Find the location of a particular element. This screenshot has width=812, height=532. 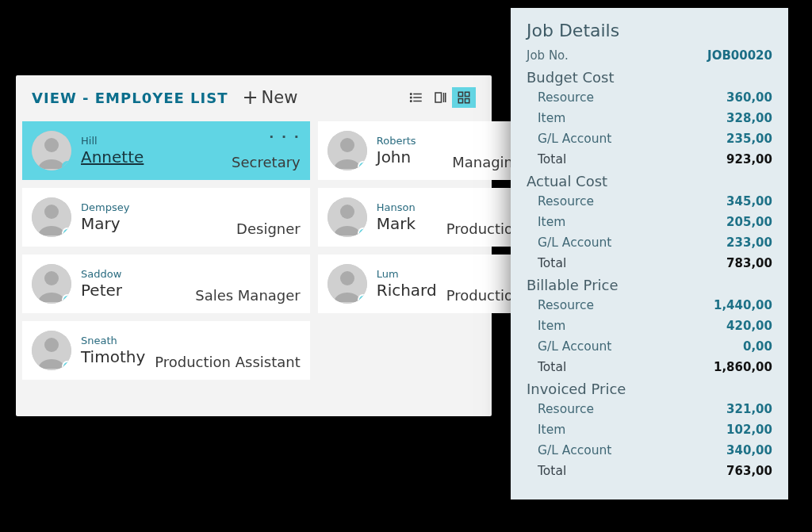

list-title: VIEW - EMPL0YEE LIST is located at coordinates (130, 98).